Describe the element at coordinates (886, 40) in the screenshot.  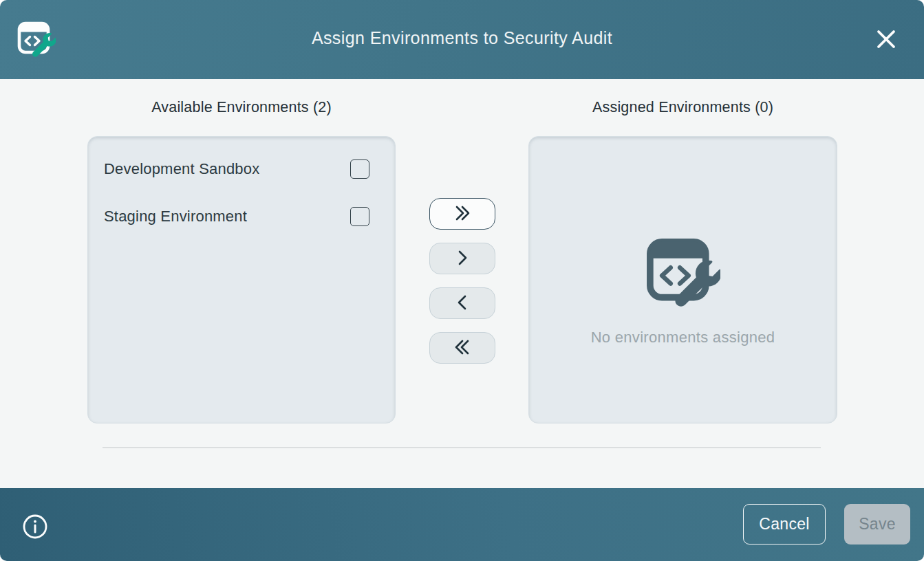
I see `close-x-icon` at that location.